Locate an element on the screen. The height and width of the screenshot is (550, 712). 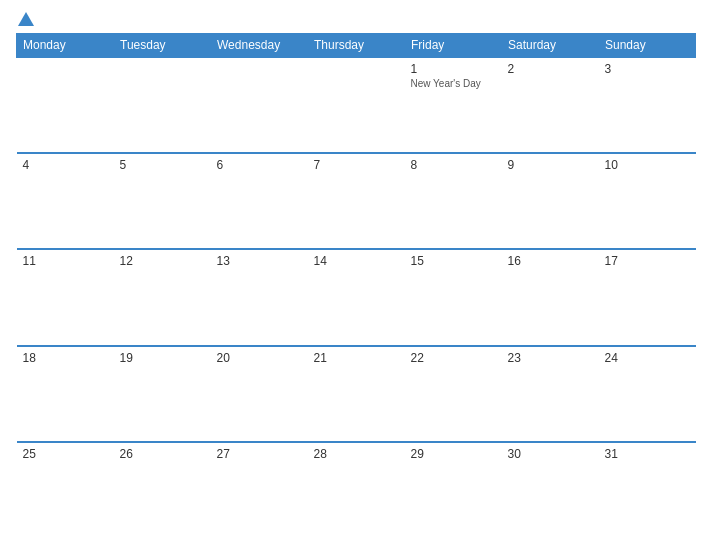
day-number: 2 is located at coordinates (550, 69).